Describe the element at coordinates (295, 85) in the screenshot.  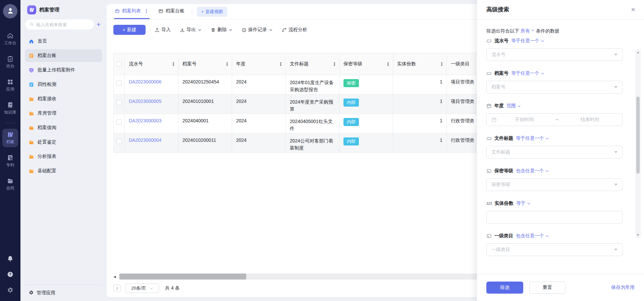
I see `table-row: DA20230000062024020125045420242024年01度生产…` at that location.